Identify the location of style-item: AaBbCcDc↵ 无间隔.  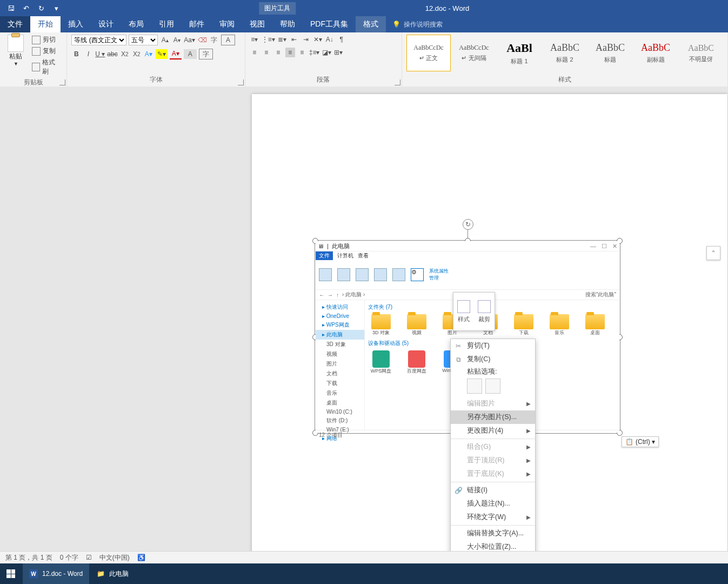
(474, 53).